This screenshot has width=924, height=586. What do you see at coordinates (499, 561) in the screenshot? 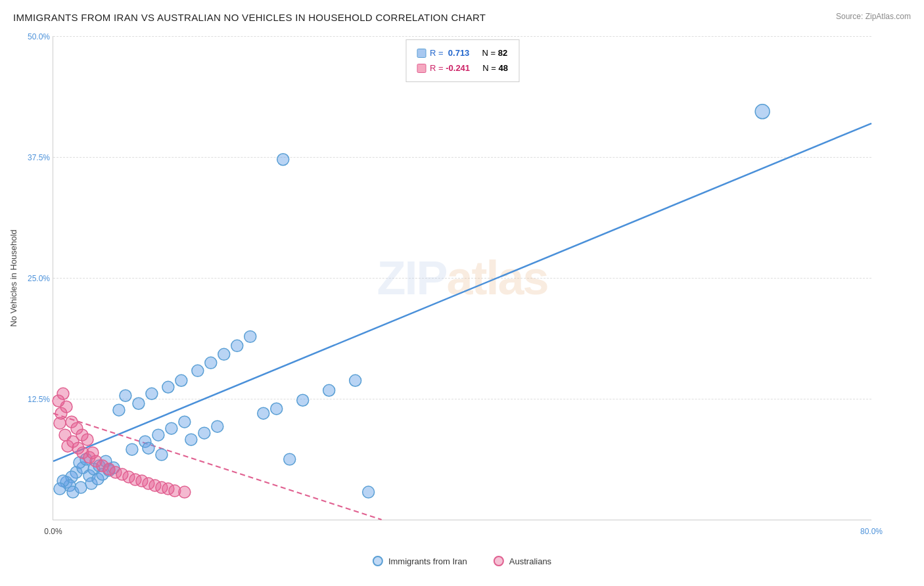
I see `legend-dot-pink` at bounding box center [499, 561].